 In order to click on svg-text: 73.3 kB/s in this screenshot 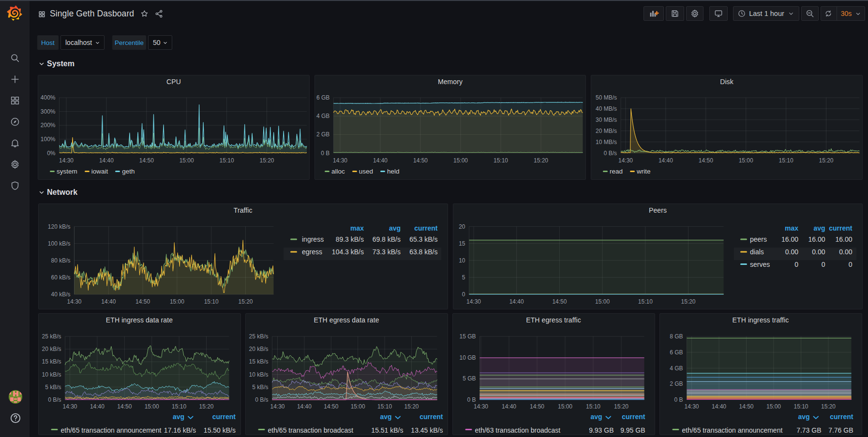, I will do `click(386, 252)`.